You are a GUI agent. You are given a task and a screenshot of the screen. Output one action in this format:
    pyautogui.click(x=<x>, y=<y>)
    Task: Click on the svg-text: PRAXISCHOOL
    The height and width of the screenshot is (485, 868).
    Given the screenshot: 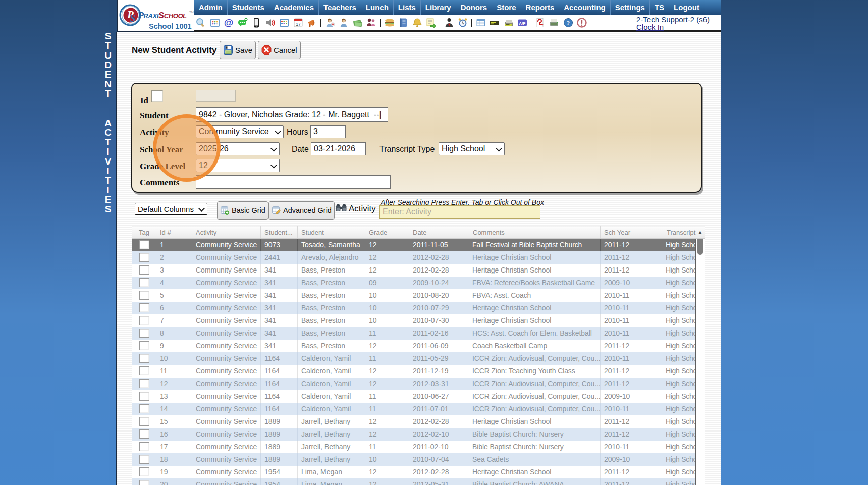 What is the action you would take?
    pyautogui.click(x=162, y=15)
    